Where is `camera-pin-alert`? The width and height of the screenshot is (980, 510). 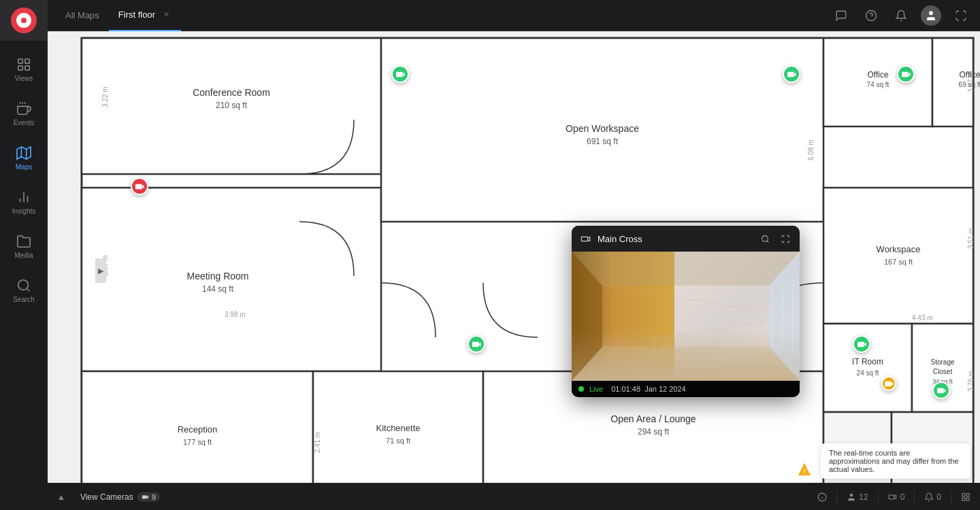 camera-pin-alert is located at coordinates (140, 186).